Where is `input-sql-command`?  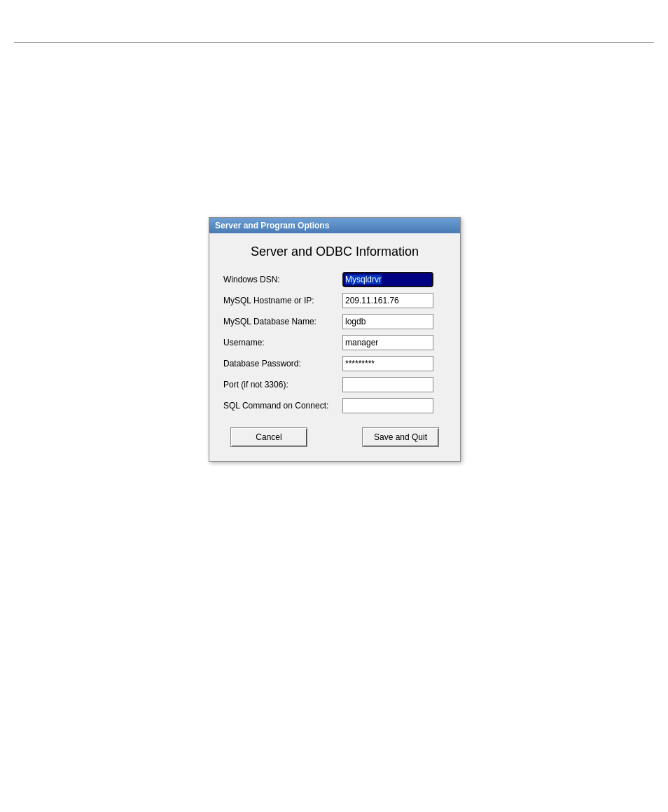
input-sql-command is located at coordinates (388, 406).